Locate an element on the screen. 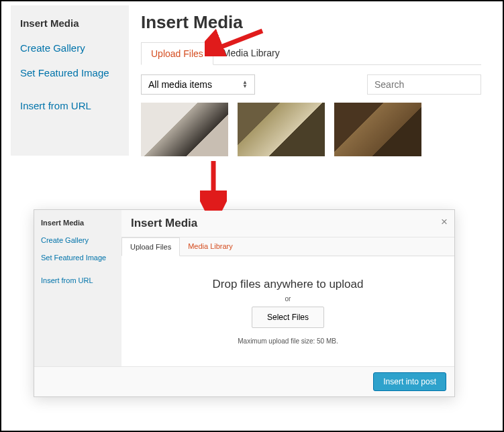  tab-media-library: Media Library is located at coordinates (211, 247).